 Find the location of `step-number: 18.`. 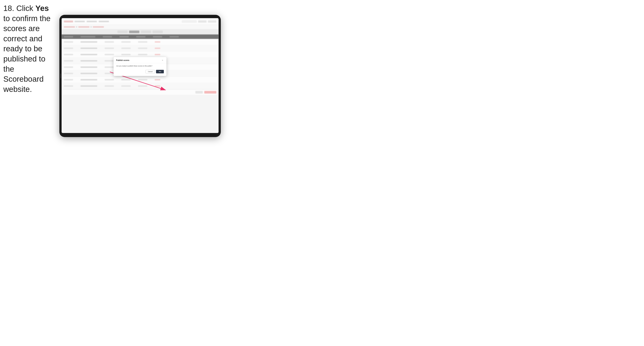

step-number: 18. is located at coordinates (8, 8).